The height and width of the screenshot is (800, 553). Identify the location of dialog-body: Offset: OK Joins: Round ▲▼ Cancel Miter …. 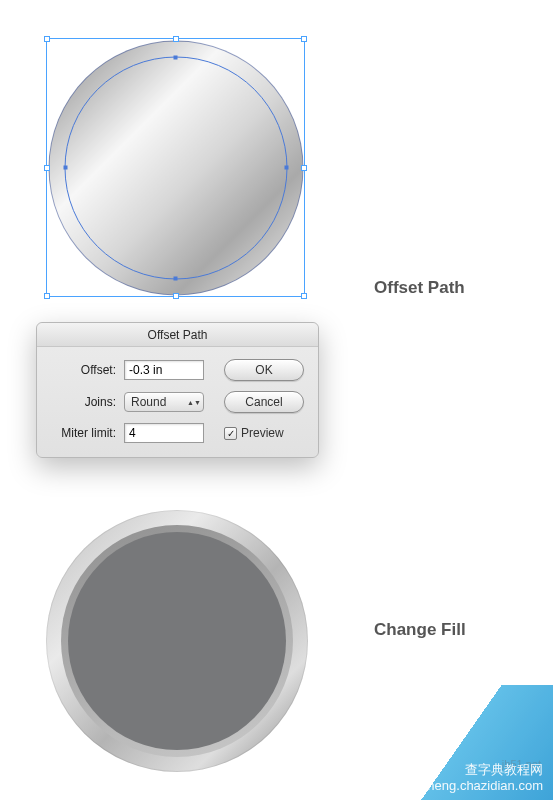
(178, 402).